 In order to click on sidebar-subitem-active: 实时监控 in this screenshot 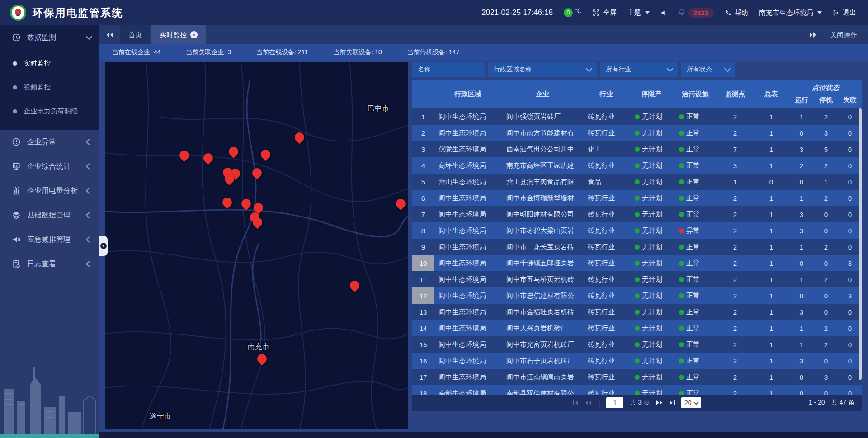, I will do `click(50, 63)`.